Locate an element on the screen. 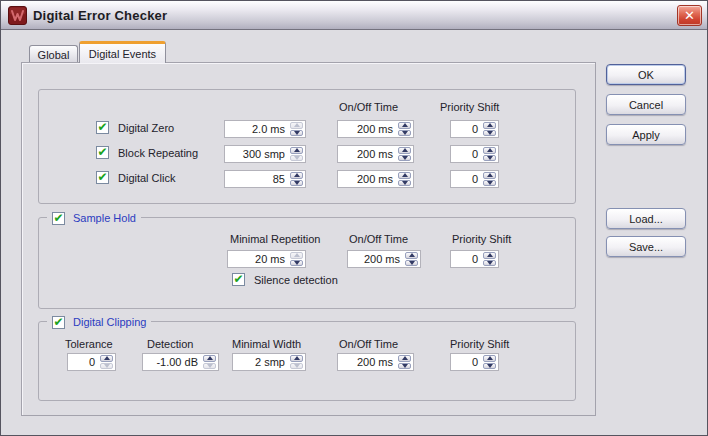 The width and height of the screenshot is (708, 436). minimal-width-input: 2 smp is located at coordinates (269, 362).